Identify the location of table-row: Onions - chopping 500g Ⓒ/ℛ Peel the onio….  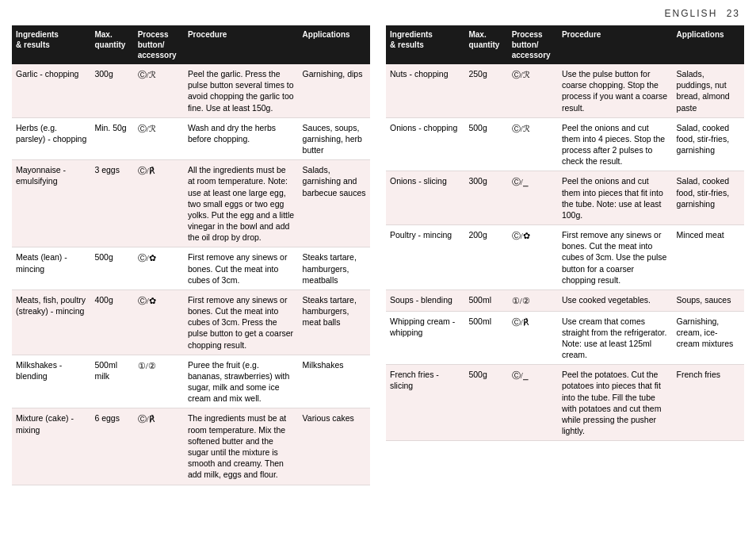
(565, 144).